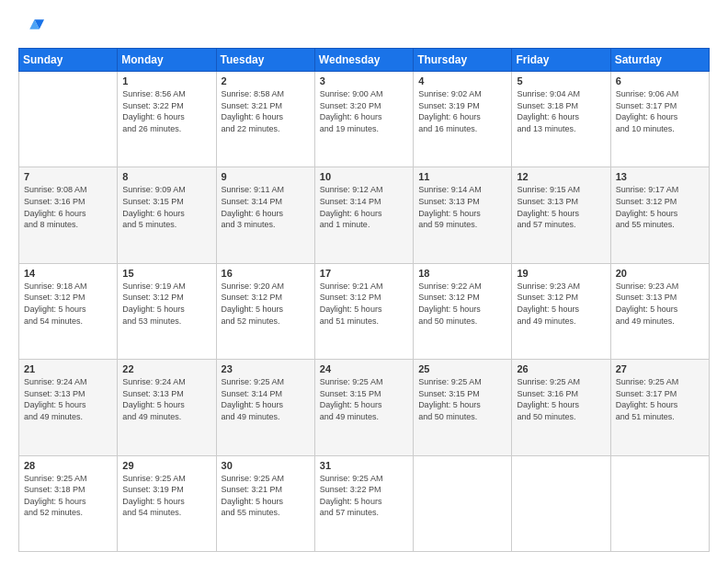  Describe the element at coordinates (364, 311) in the screenshot. I see `calendar-cell: 17Sunrise: 9:21 AM Sunset: 3:12 PM Dayli…` at that location.